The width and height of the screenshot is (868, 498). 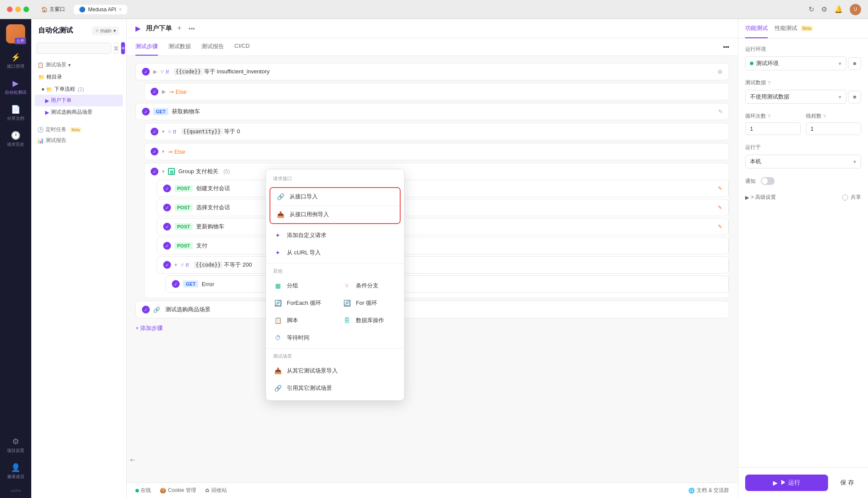 I want to click on status-item: 在线, so click(x=143, y=491).